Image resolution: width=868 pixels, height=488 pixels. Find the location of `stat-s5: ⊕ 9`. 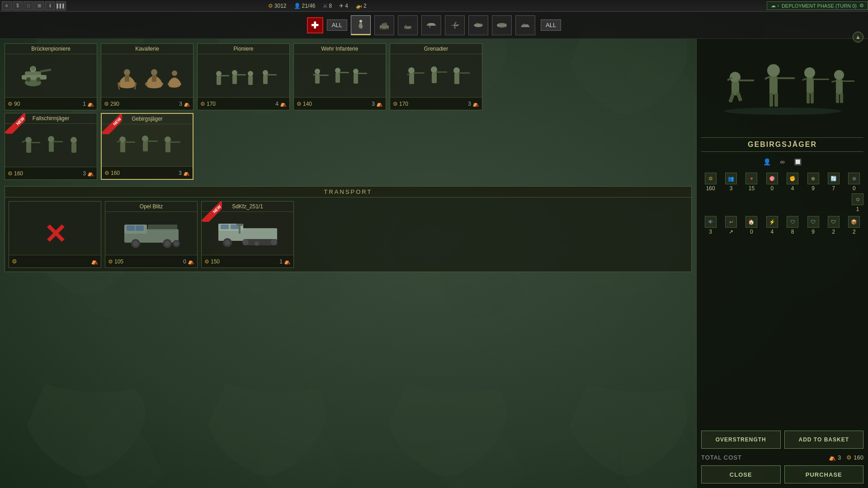

stat-s5: ⊕ 9 is located at coordinates (813, 182).